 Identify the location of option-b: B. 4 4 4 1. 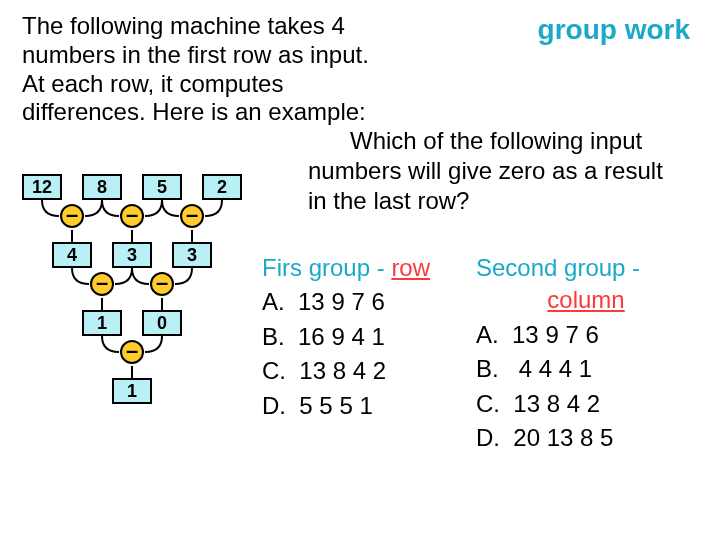
(586, 369).